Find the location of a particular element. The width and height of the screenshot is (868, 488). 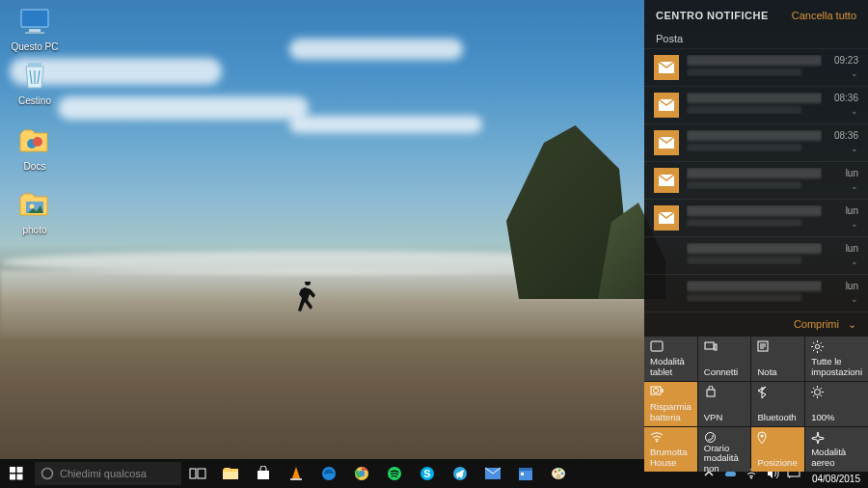

taskbar-pinned-apps: S is located at coordinates (378, 474).